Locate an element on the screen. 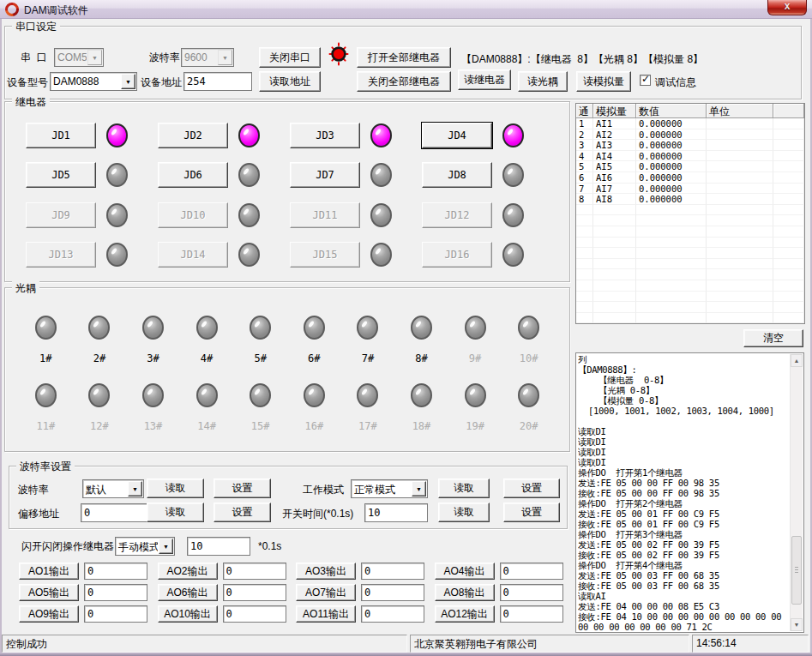 The image size is (812, 656). analog-col-header is located at coordinates (789, 111).